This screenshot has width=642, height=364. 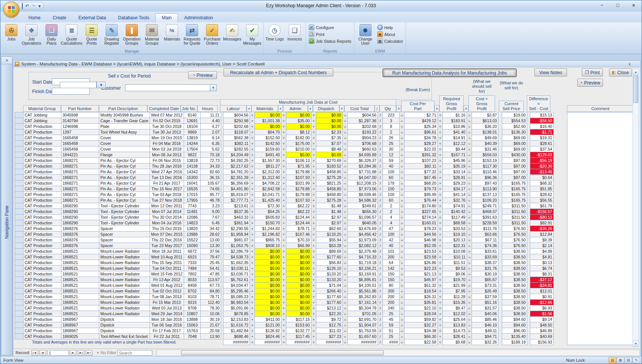 I want to click on cell-hours: 4.27, so click(x=211, y=126).